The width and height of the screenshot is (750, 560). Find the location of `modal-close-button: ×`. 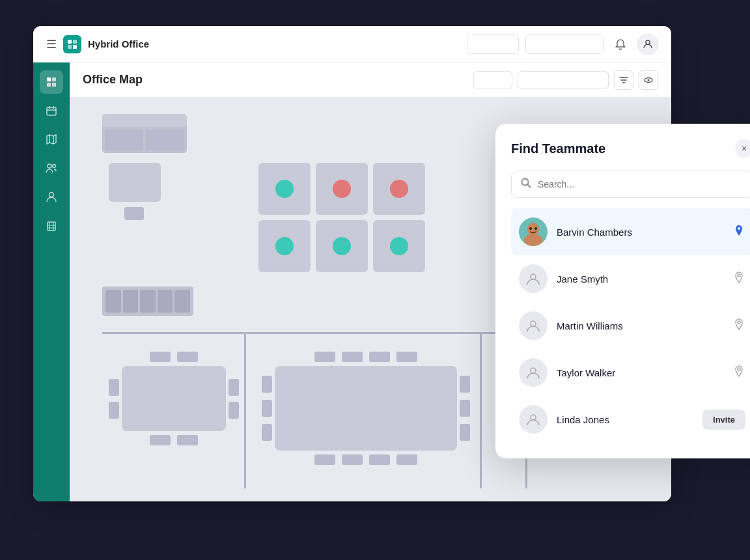

modal-close-button: × is located at coordinates (742, 148).